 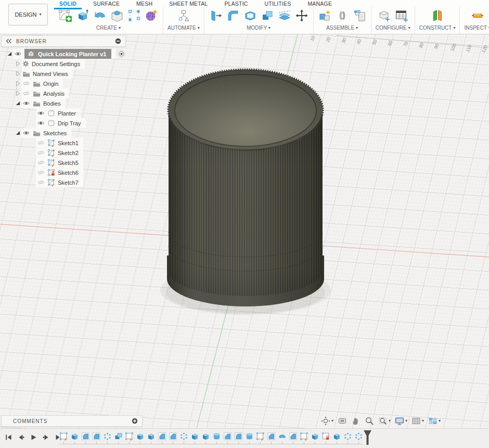 I want to click on shell-button, so click(x=250, y=16).